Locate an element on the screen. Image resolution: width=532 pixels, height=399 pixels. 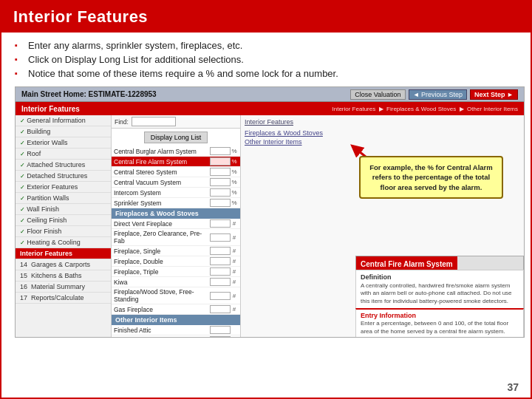
vacuum-input is located at coordinates (220, 182).